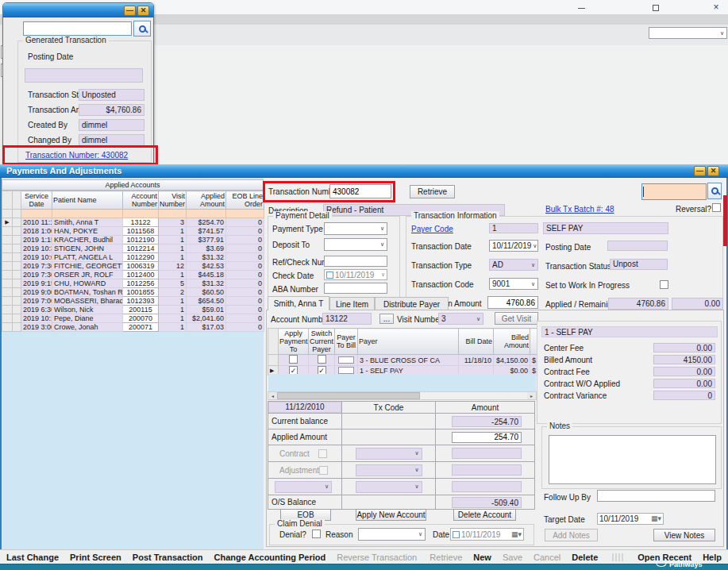  What do you see at coordinates (349, 395) in the screenshot?
I see `scrollbar-thumb` at bounding box center [349, 395].